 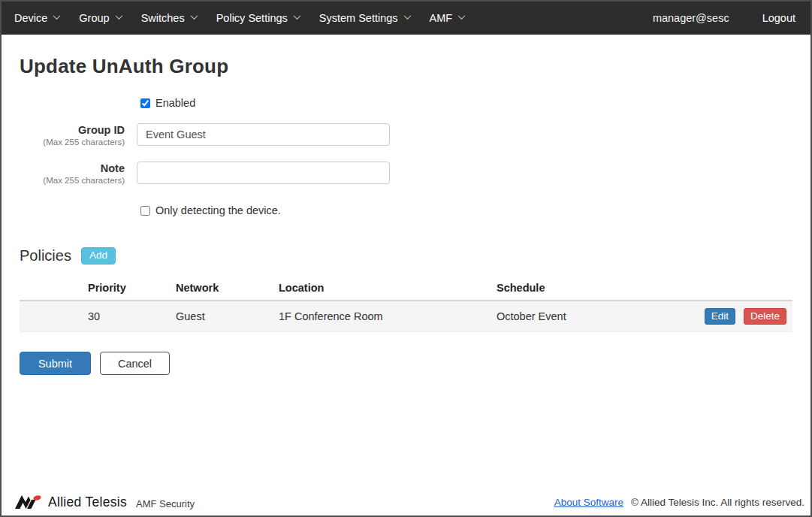 I want to click on add-policy-button: Add, so click(x=98, y=255).